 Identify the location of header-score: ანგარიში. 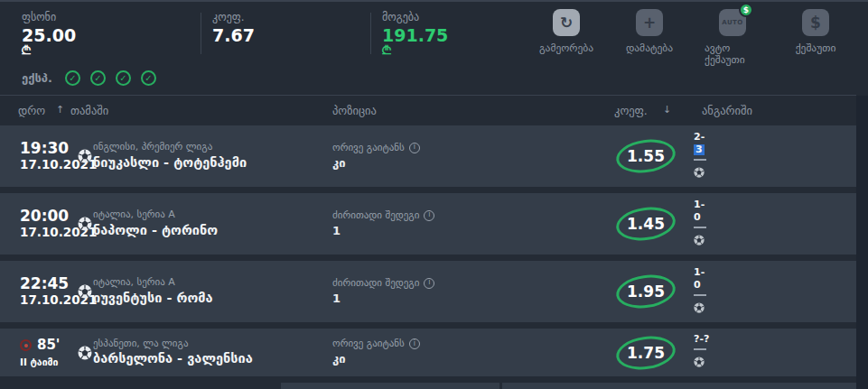
(727, 110).